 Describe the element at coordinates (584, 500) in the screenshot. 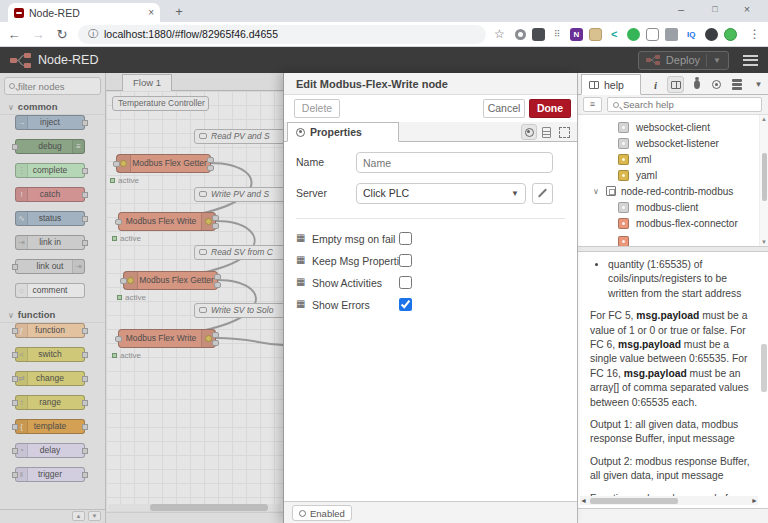

I see `scroll-left-icon: ◄` at that location.